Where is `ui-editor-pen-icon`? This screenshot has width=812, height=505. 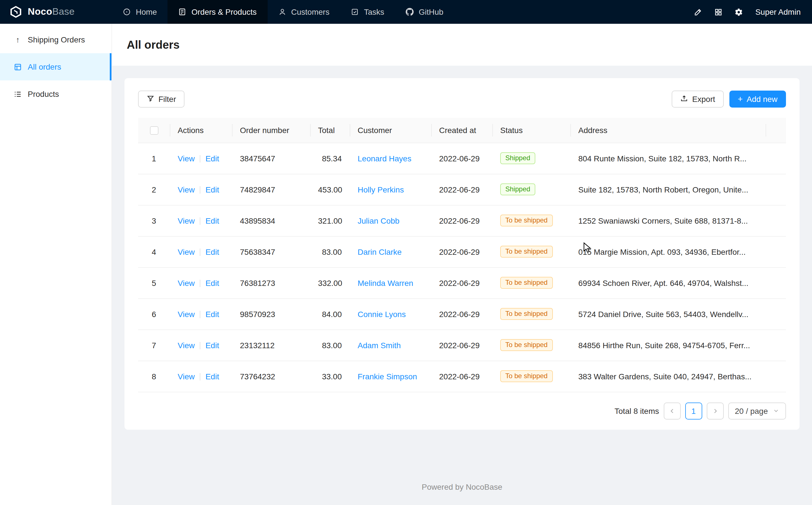 ui-editor-pen-icon is located at coordinates (698, 12).